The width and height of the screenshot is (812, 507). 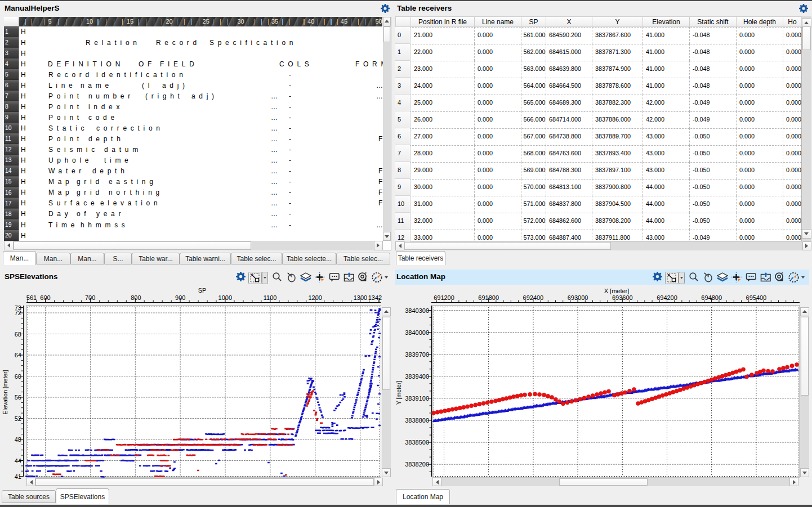 What do you see at coordinates (417, 420) in the screenshot?
I see `svg-text: 3838800` at bounding box center [417, 420].